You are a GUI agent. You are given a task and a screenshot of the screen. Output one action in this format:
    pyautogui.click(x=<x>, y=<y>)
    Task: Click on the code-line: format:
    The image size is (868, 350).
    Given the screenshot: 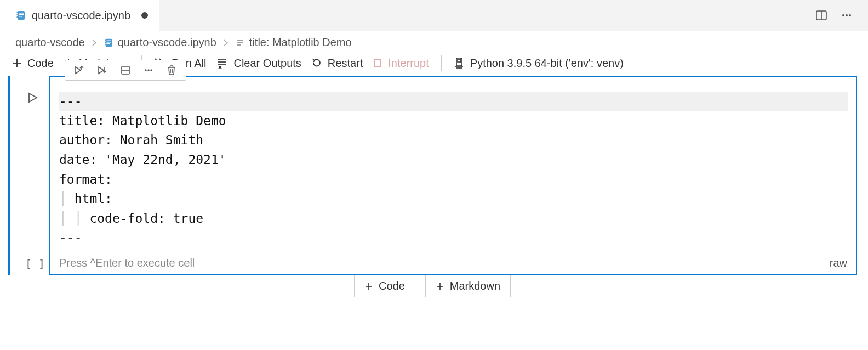 What is the action you would take?
    pyautogui.click(x=454, y=180)
    